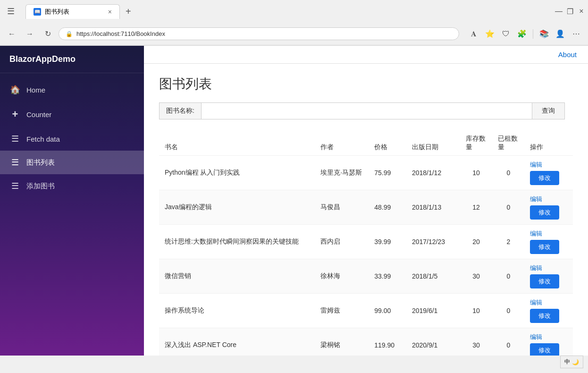 The height and width of the screenshot is (373, 588). Describe the element at coordinates (37, 12) in the screenshot. I see `tab-favicon: 📖` at that location.